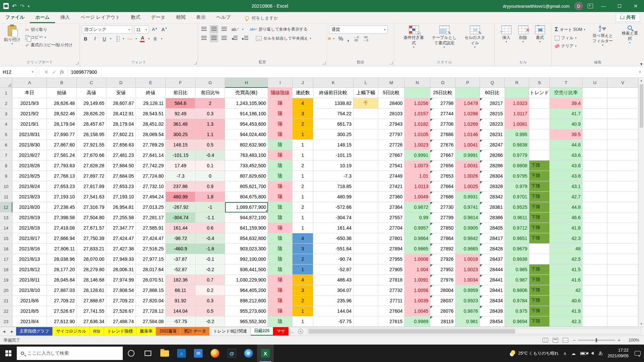  What do you see at coordinates (623, 280) in the screenshot?
I see `cell-V19` at bounding box center [623, 280].